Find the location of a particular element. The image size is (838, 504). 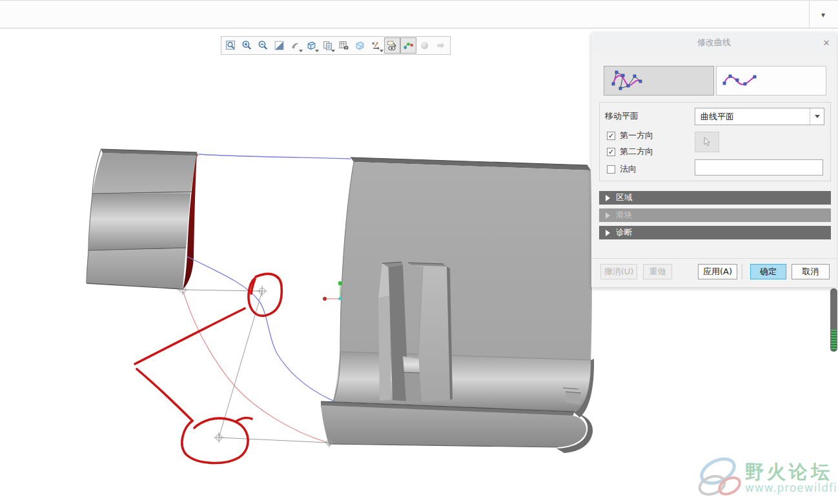

section-slider-label: 滑块 is located at coordinates (624, 216).